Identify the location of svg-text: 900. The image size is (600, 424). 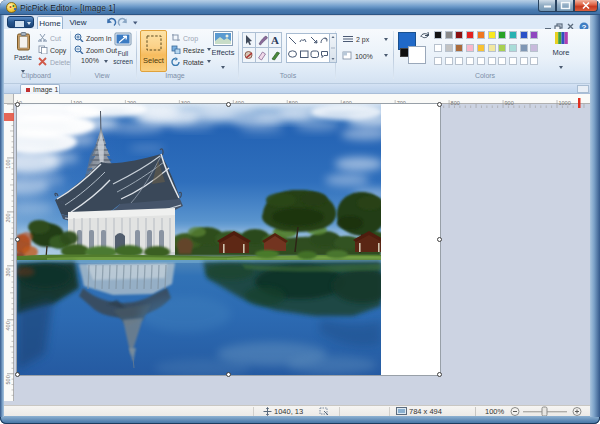
(510, 103).